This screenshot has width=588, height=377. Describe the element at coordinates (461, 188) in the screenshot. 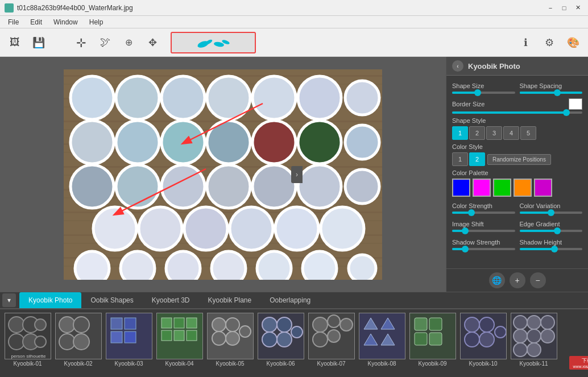

I see `palette-blue` at that location.